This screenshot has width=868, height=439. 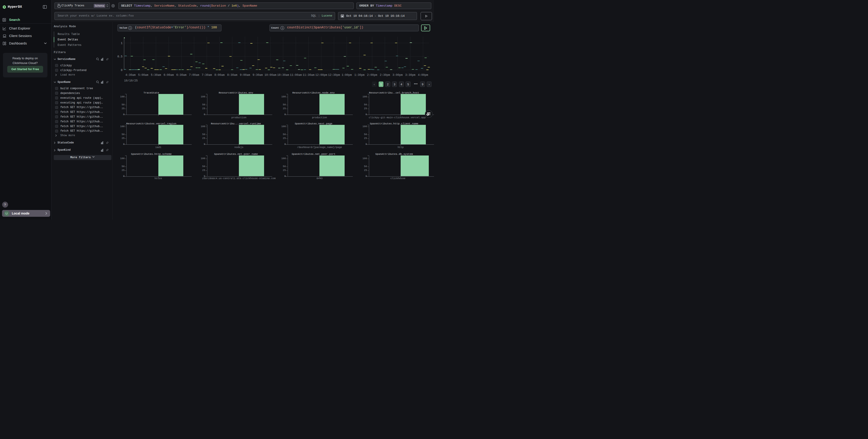 What do you see at coordinates (131, 75) in the screenshot?
I see `svg-text: 4:30am` at bounding box center [131, 75].